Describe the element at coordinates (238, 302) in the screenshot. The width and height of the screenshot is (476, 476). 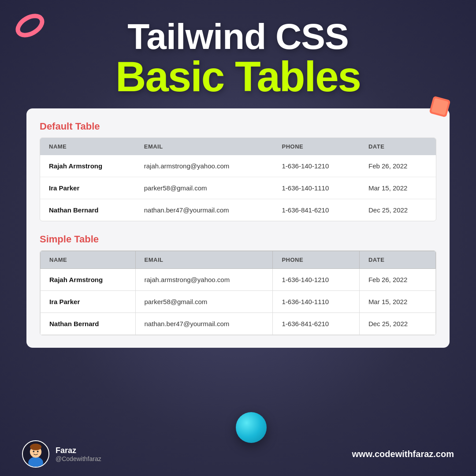
I see `simple-table-body: Rajah Armstrong rajah.armstrong@yahoo.co…` at that location.